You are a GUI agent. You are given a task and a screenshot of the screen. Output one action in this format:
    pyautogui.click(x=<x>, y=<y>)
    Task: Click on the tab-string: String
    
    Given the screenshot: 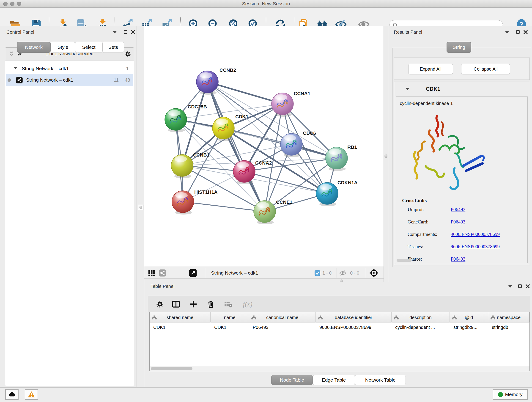 What is the action you would take?
    pyautogui.click(x=459, y=47)
    